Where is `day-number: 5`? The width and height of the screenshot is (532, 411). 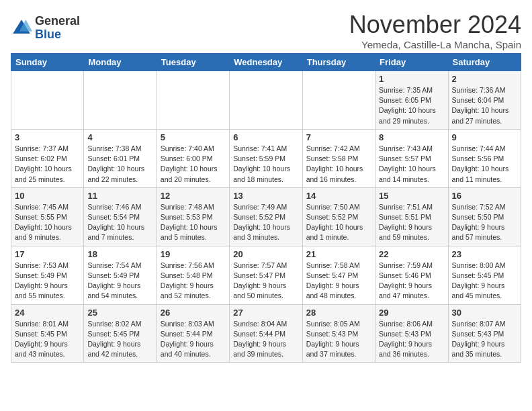
day-number: 5 is located at coordinates (193, 137).